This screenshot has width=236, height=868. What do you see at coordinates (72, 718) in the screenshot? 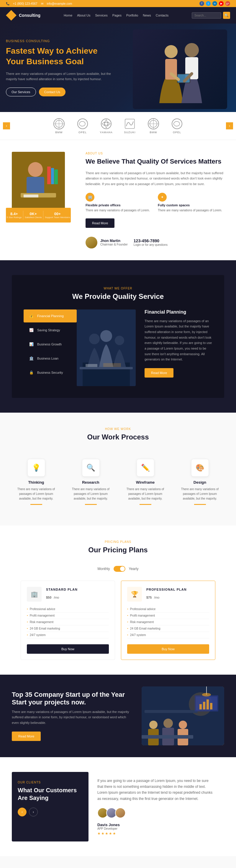
I see `cta-description: There are many variations of passages of…` at bounding box center [72, 718].